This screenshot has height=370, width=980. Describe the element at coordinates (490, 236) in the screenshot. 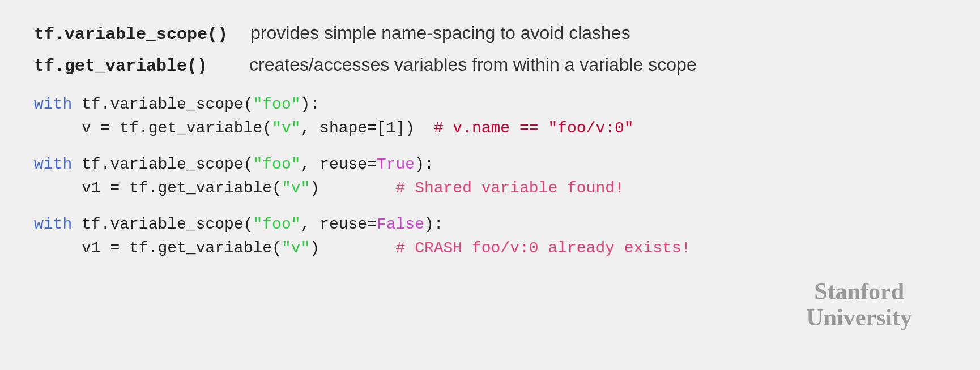

I see `code-block-3: with tf.variable_scope("foo", reuse=Fals…` at that location.